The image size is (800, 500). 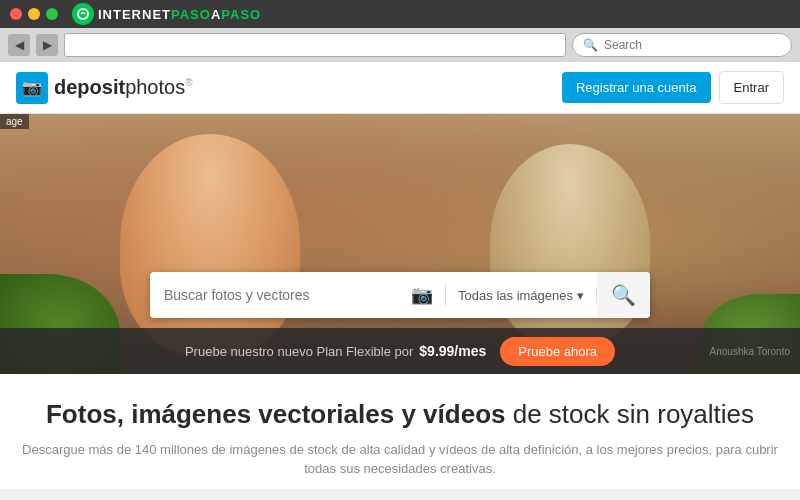 I want to click on minimize-button, so click(x=34, y=14).